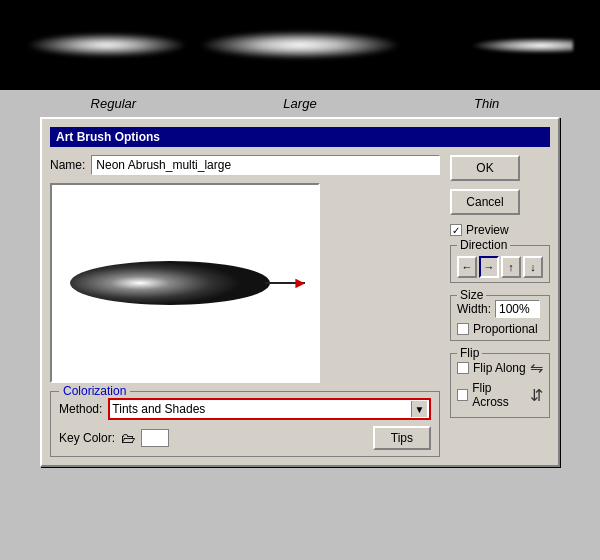  I want to click on name-label: Name:, so click(68, 165).